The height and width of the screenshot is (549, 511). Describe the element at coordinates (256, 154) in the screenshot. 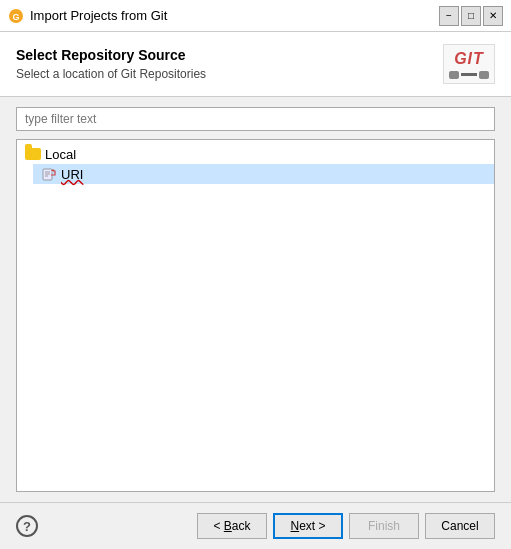

I see `list-item: Local` at that location.